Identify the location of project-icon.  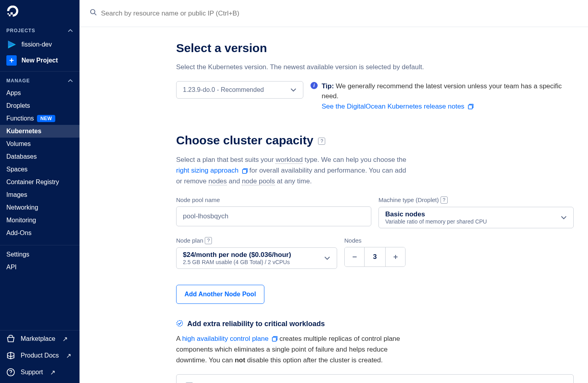
(12, 45).